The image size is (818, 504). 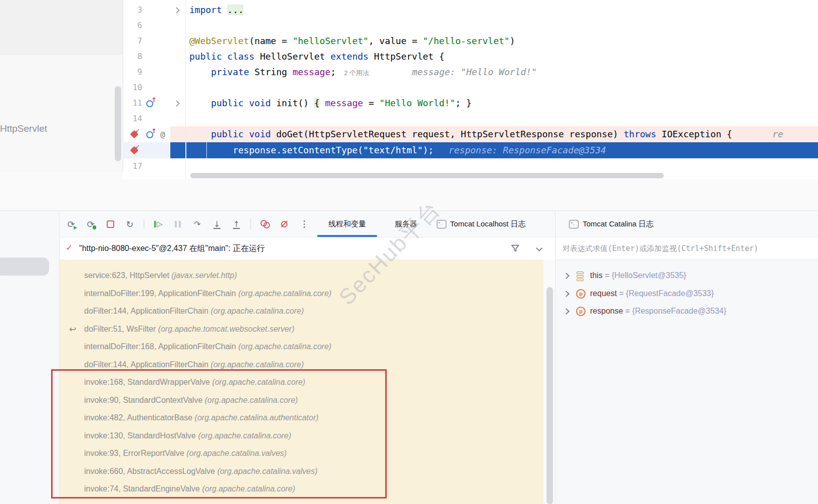 What do you see at coordinates (71, 224) in the screenshot?
I see `rerun-icon: ⟳▶` at bounding box center [71, 224].